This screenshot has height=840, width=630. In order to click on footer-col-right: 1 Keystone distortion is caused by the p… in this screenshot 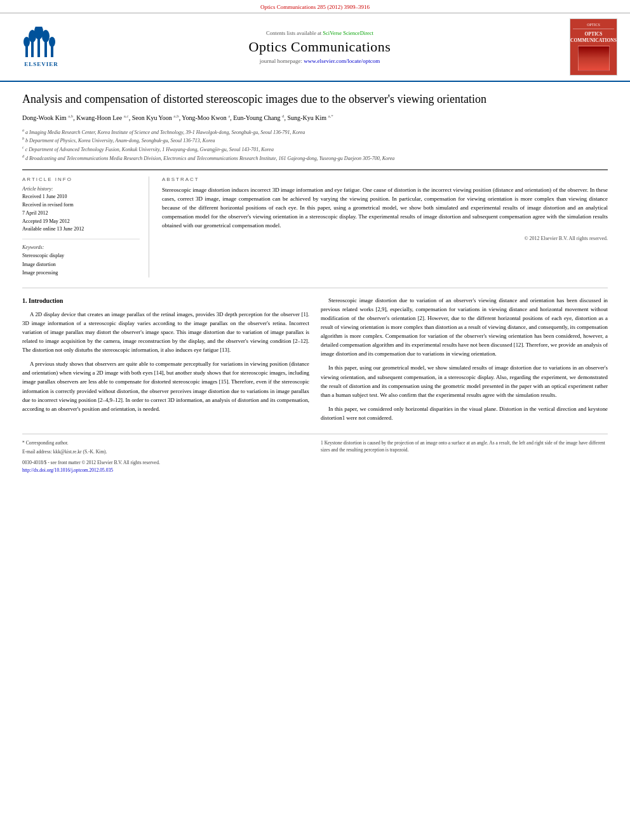, I will do `click(464, 457)`.